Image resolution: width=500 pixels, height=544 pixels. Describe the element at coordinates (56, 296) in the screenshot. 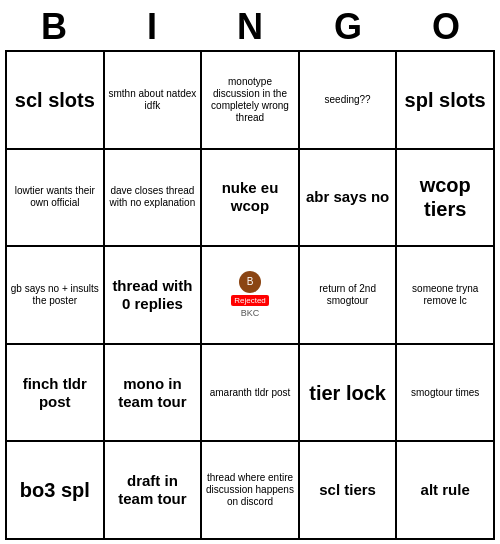

I see `bingo-cell-10: gb says no + insults the poster` at that location.